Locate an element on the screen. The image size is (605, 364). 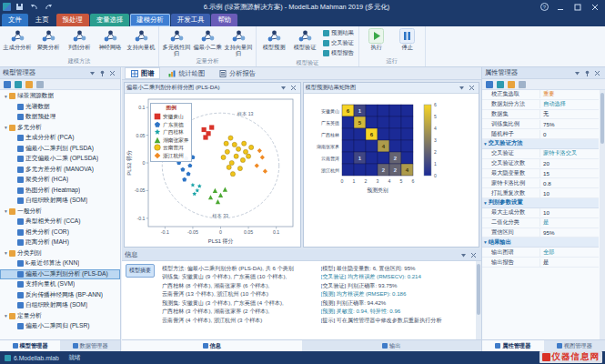
sort-properties-icon is located at coordinates (511, 85).